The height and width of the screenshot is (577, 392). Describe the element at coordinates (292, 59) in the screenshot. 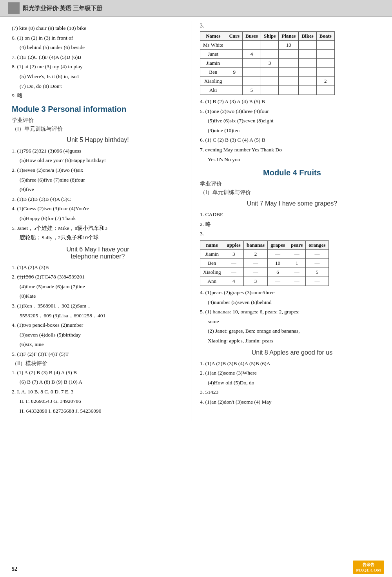

I see `table3-section: 3. Names Cars Buses Ships Planes Bikes B…` at that location.